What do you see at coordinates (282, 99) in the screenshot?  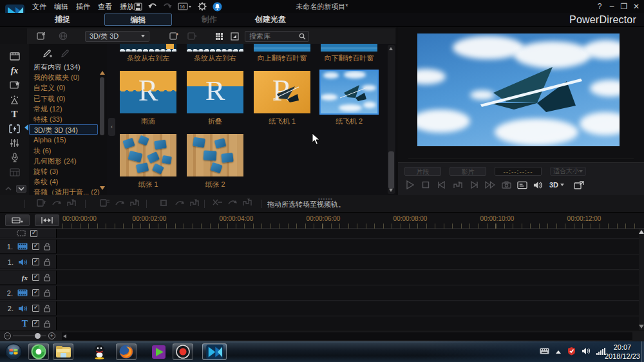 I see `transition-thumb: R 纸飞机 1` at bounding box center [282, 99].